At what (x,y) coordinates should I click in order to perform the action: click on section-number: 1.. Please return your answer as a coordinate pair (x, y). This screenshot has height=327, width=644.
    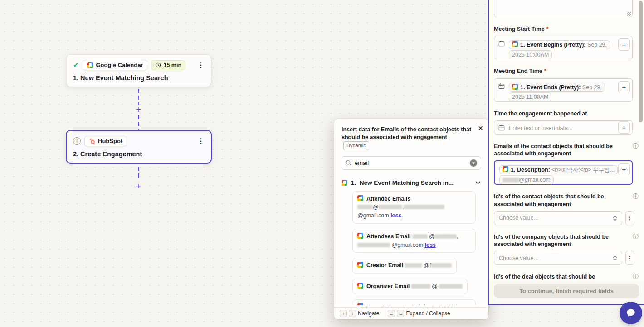
    Looking at the image, I should click on (354, 183).